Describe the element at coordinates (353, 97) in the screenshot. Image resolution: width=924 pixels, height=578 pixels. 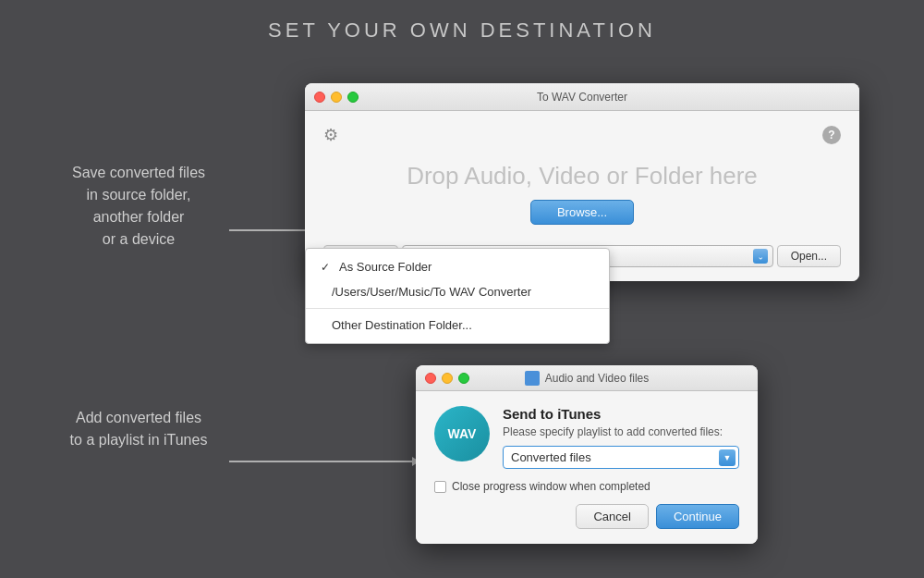
I see `maximize-button` at that location.